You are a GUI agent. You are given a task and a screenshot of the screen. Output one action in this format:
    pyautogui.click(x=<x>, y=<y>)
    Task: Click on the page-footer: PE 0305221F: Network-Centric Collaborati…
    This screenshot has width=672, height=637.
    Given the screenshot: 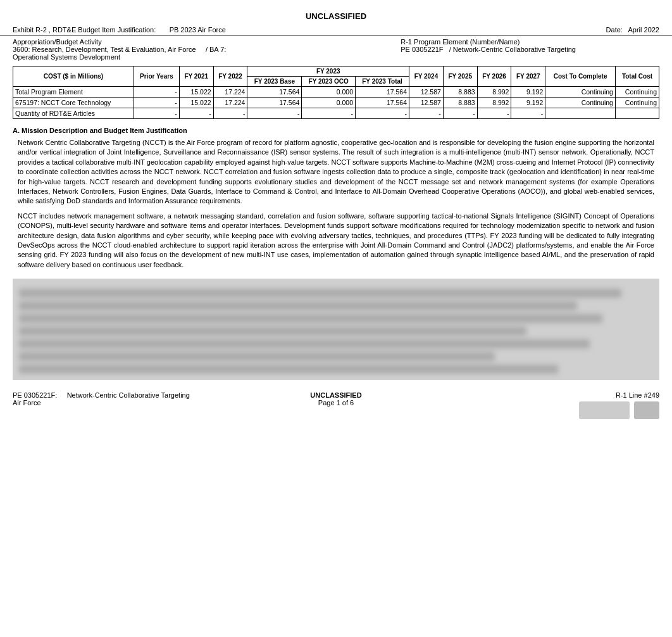 What is the action you would take?
    pyautogui.click(x=336, y=404)
    